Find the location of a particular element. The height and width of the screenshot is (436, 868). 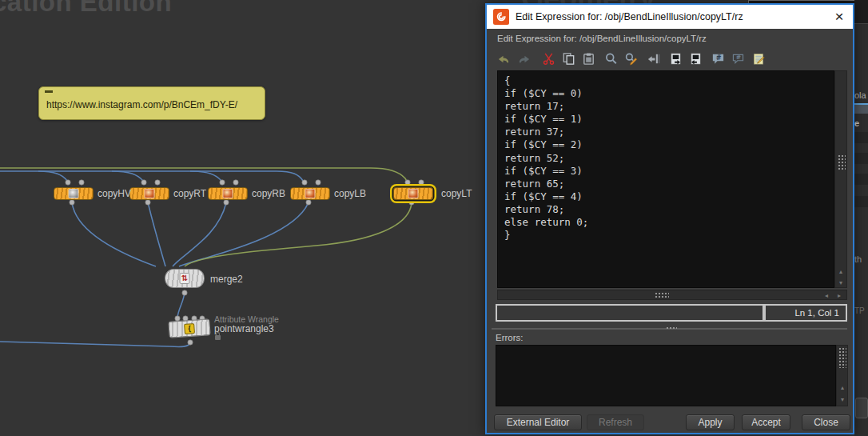

splitter-grip is located at coordinates (671, 328).